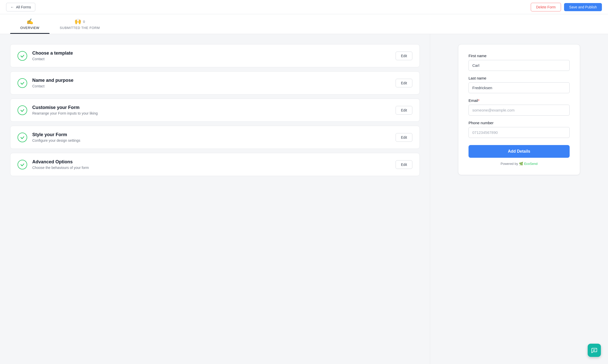 This screenshot has width=608, height=364. What do you see at coordinates (531, 164) in the screenshot?
I see `ecosend-link: EcoSend` at bounding box center [531, 164].